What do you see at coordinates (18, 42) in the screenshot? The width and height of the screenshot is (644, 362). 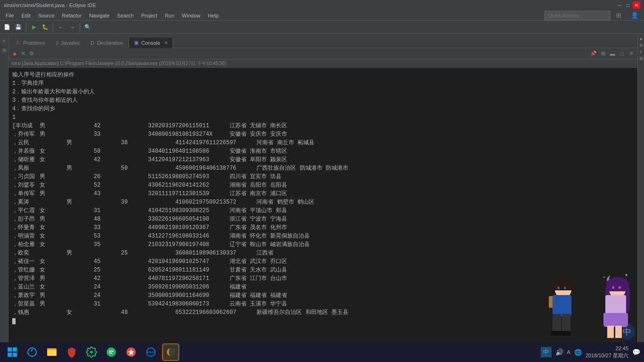 I see `problems-tab-icon: ⚠` at bounding box center [18, 42].